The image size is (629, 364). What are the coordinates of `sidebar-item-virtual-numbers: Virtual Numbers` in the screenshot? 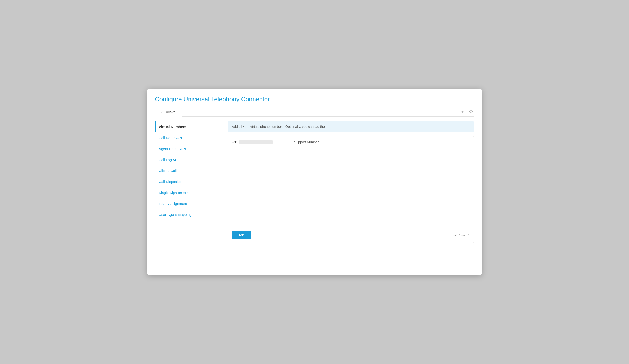 It's located at (188, 127).